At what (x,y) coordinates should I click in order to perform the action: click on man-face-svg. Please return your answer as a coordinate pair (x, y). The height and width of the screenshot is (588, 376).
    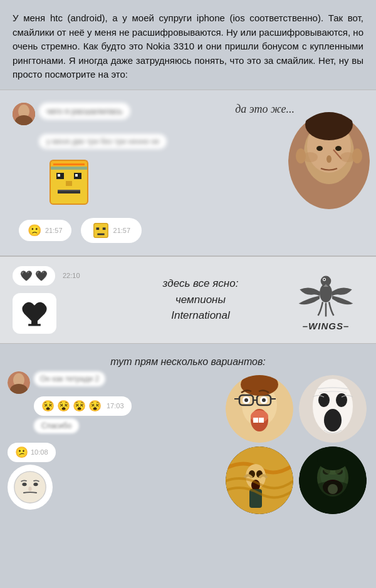
    Looking at the image, I should click on (329, 160).